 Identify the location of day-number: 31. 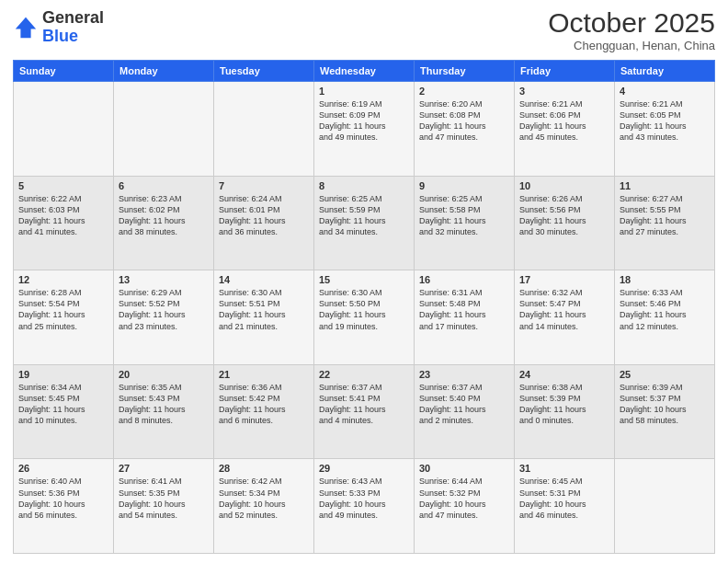
(564, 468).